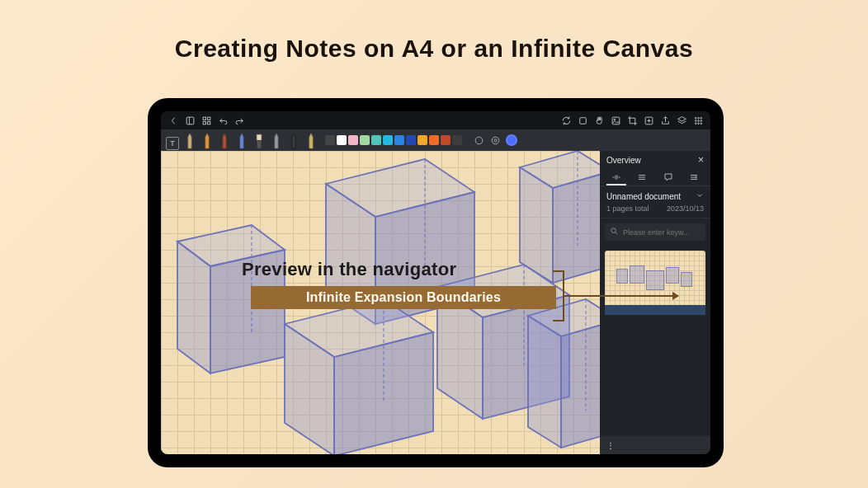 The height and width of the screenshot is (488, 868). I want to click on box-icon, so click(583, 120).